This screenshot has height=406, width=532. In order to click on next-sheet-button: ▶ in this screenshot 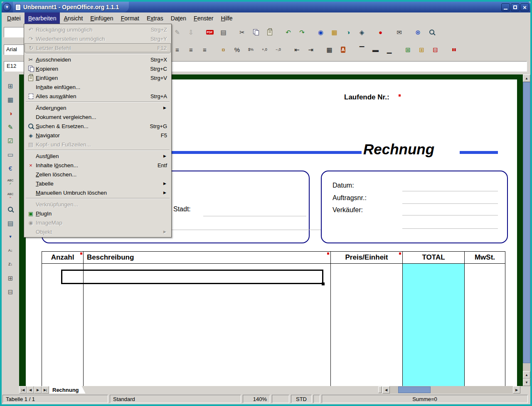, I will do `click(38, 390)`.